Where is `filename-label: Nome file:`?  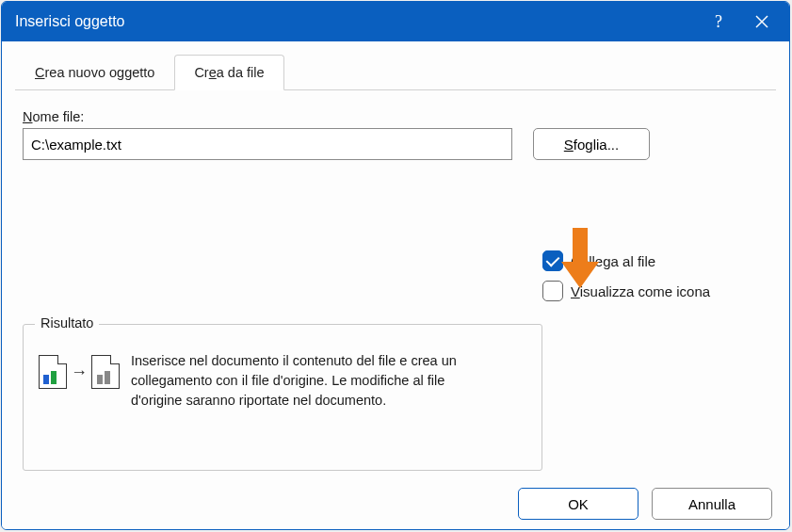
filename-label: Nome file: is located at coordinates (267, 117).